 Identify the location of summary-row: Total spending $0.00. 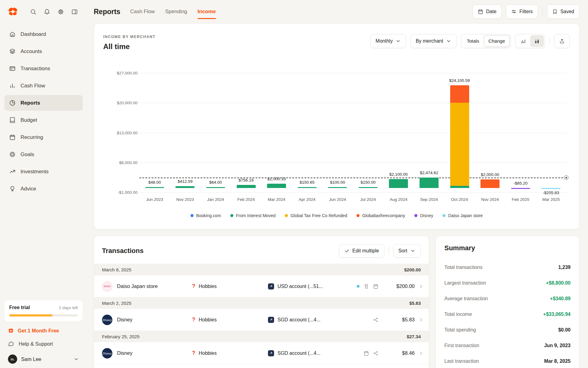
(507, 330).